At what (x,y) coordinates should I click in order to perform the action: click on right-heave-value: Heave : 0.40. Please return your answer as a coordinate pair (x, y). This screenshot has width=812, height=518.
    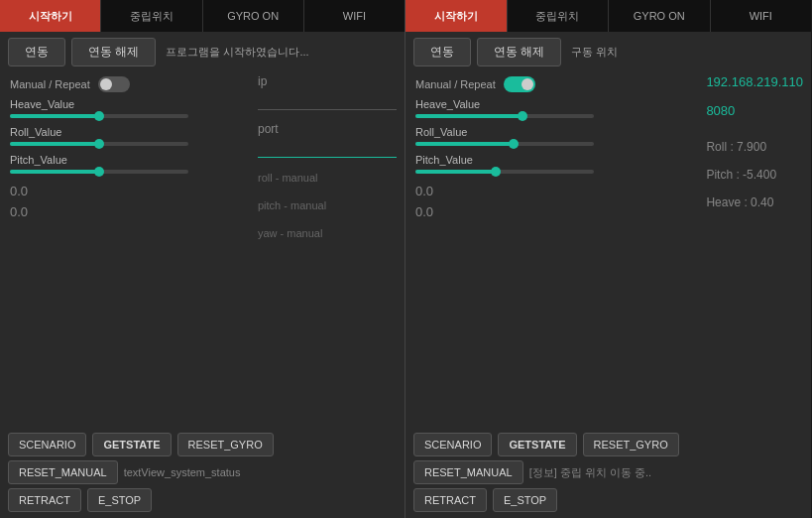
    Looking at the image, I should click on (754, 202).